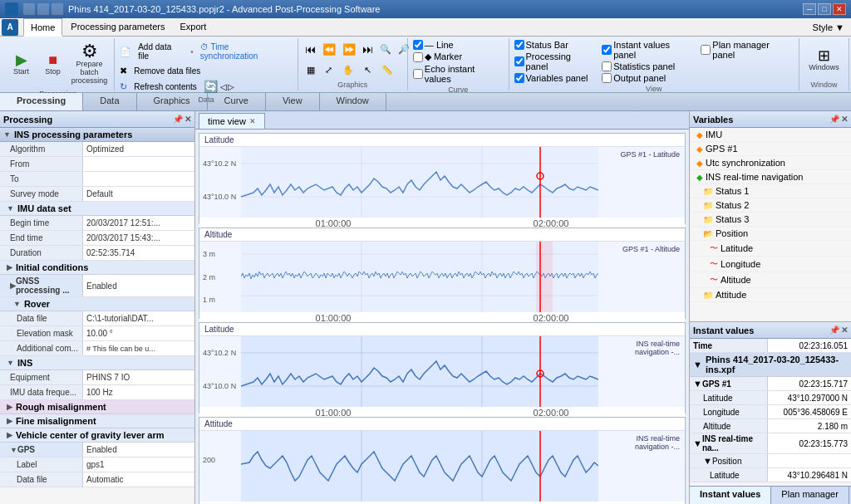 This screenshot has height=504, width=851. What do you see at coordinates (178, 120) in the screenshot?
I see `pin-button: 📌` at bounding box center [178, 120].